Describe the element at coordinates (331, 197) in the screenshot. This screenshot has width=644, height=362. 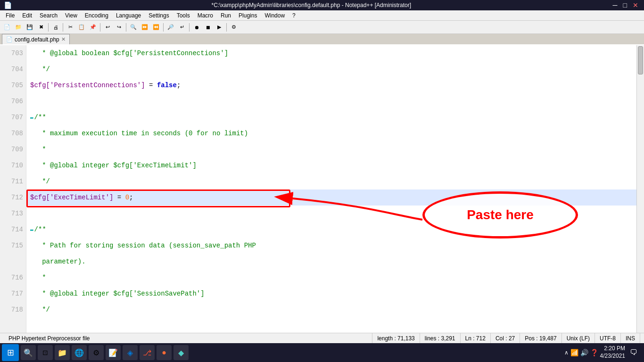
I see `code-line-712: $cfg['ExecTimeLimit'] = 0;` at that location.